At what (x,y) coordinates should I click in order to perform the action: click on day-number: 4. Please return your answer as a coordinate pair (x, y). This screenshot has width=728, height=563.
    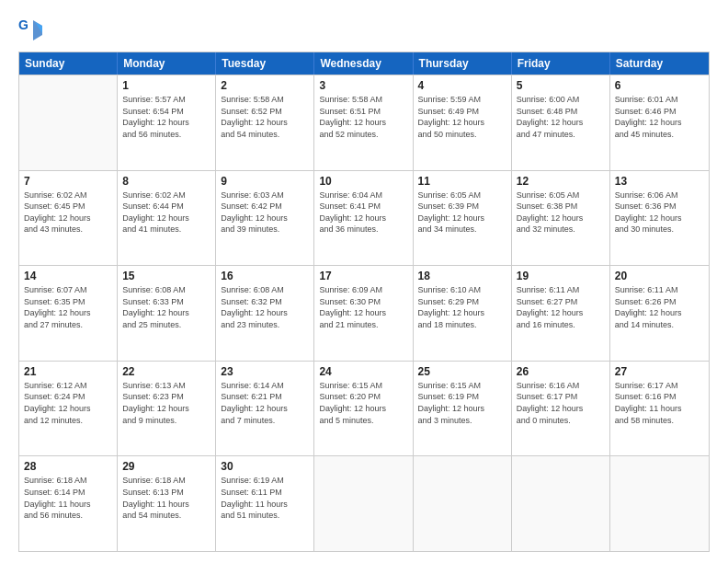
    Looking at the image, I should click on (462, 86).